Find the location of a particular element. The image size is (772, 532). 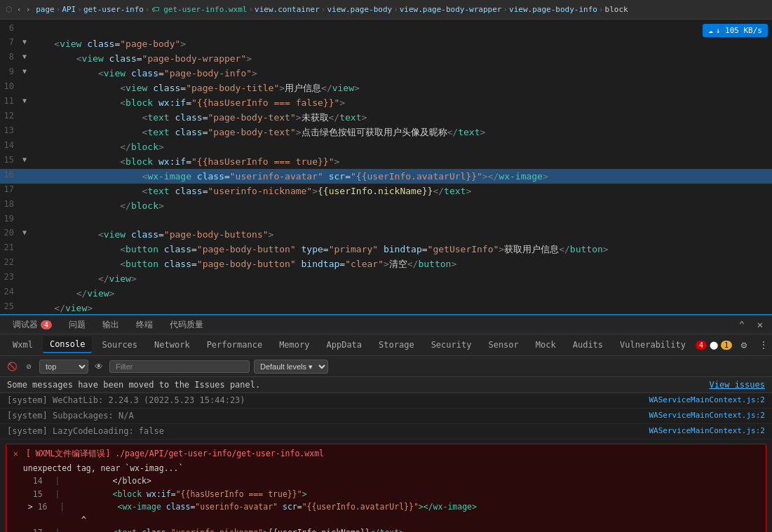

breadcrumb-item: view.page-body-info is located at coordinates (553, 10).